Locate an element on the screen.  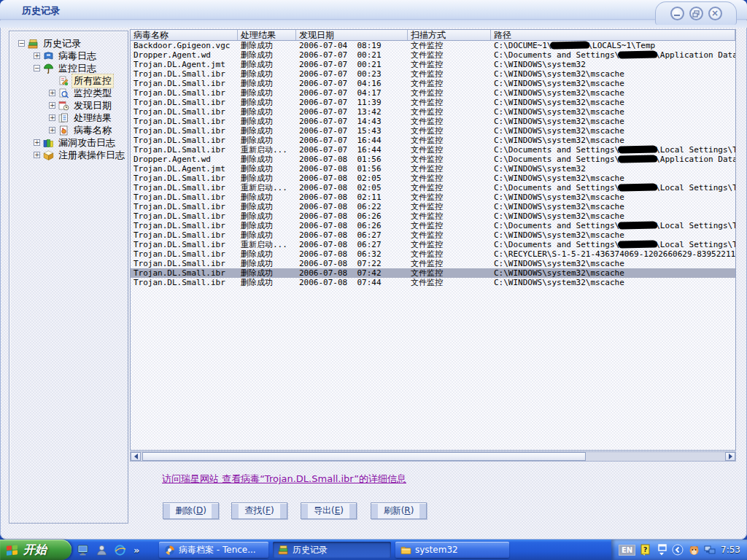
tree-item-注册表操作日志: +注册表操作日志 is located at coordinates (69, 155).